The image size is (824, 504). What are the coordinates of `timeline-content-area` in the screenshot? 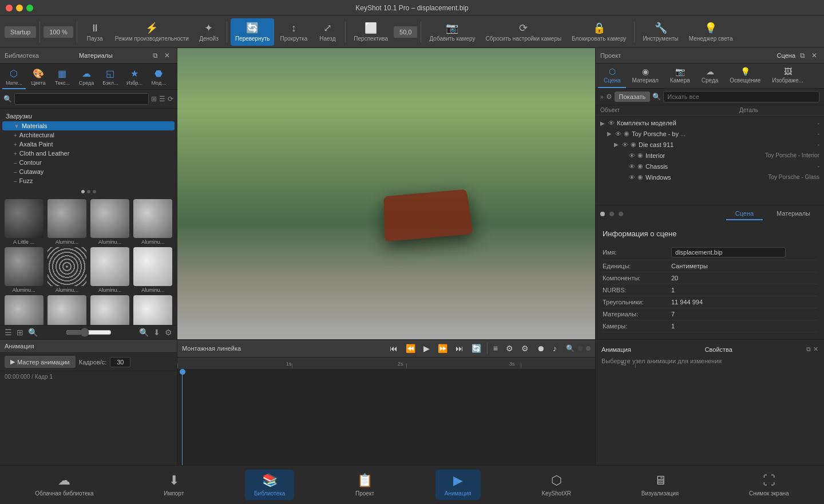 It's located at (386, 417).